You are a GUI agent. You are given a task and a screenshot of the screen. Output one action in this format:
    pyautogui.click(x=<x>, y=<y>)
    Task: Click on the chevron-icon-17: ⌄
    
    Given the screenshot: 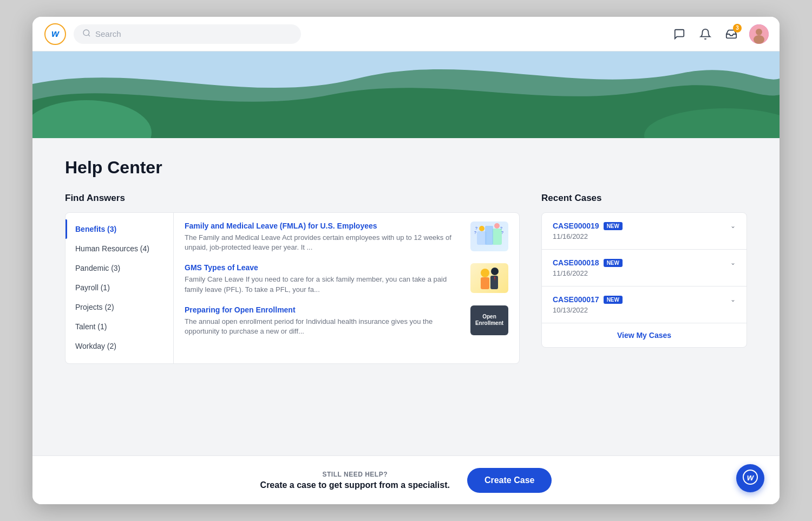 What is the action you would take?
    pyautogui.click(x=733, y=299)
    